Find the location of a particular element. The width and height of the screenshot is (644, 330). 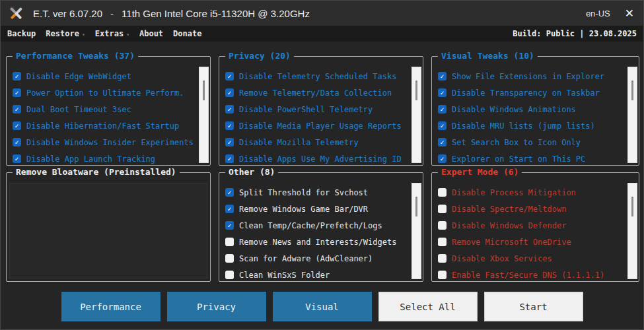

privacy-button: Privacy is located at coordinates (217, 306).